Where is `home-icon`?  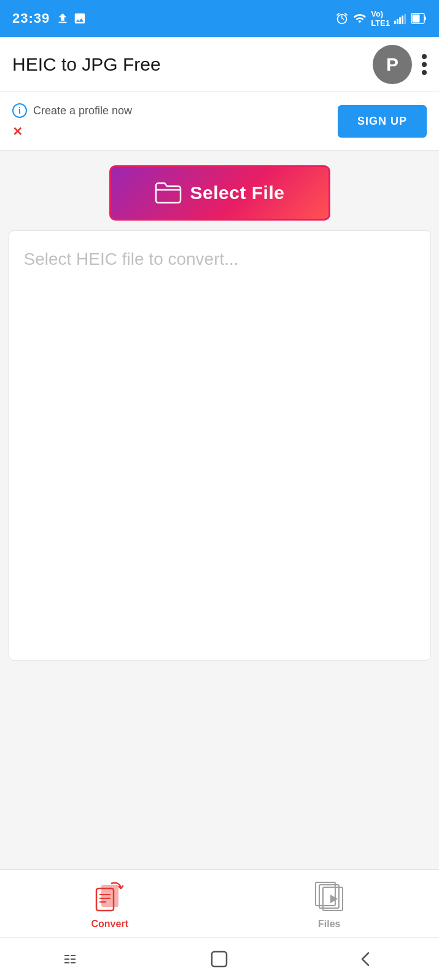
home-icon is located at coordinates (219, 959).